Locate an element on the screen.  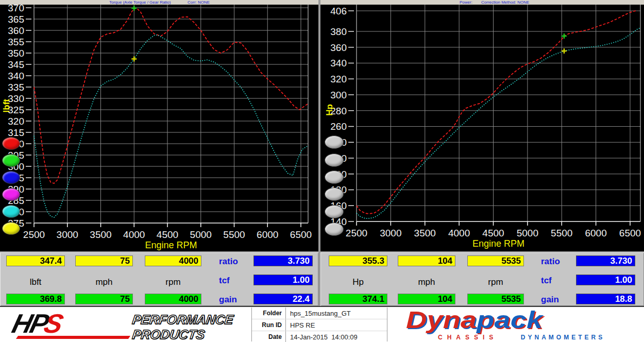
dynapack-pack-text: pack is located at coordinates (510, 320).